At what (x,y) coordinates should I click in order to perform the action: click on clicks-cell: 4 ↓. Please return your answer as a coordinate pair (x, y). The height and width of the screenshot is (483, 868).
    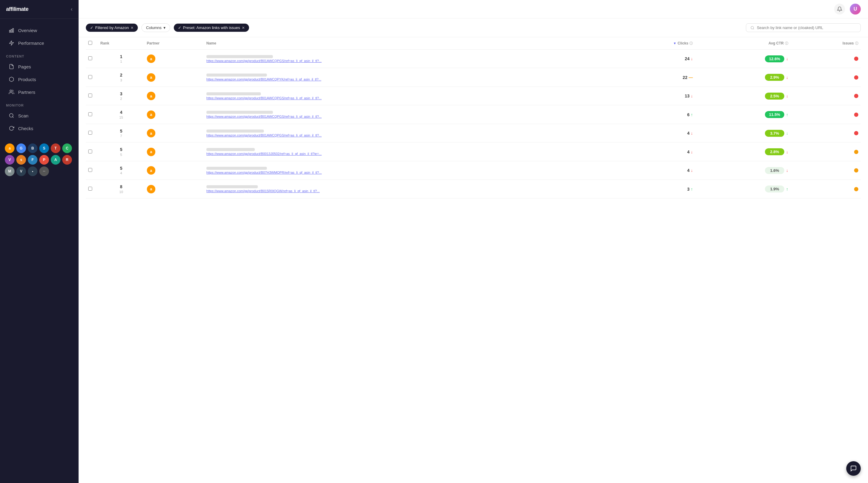
    Looking at the image, I should click on (654, 133).